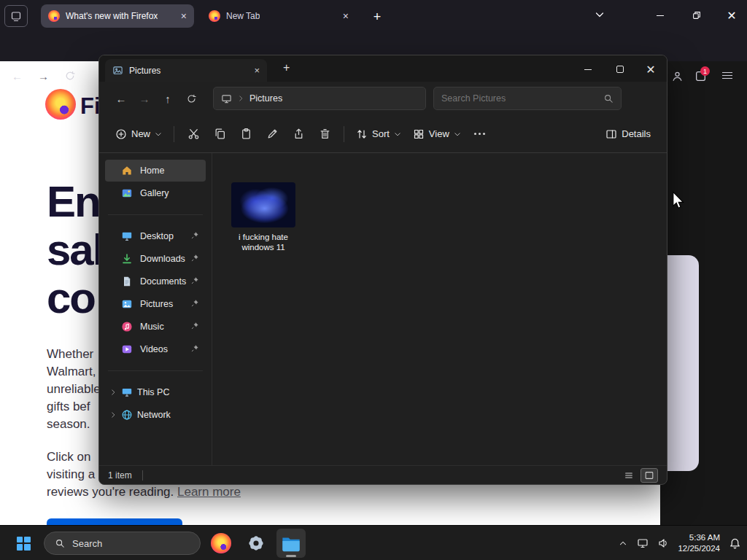  I want to click on sidebar-item-pictures: Pictures, so click(155, 304).